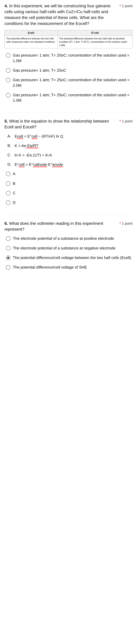 The width and height of the screenshot is (137, 644). What do you see at coordinates (39, 136) in the screenshot?
I see `eq-a-text: Ecell = E°cell − (RT/nF) ln Q` at bounding box center [39, 136].